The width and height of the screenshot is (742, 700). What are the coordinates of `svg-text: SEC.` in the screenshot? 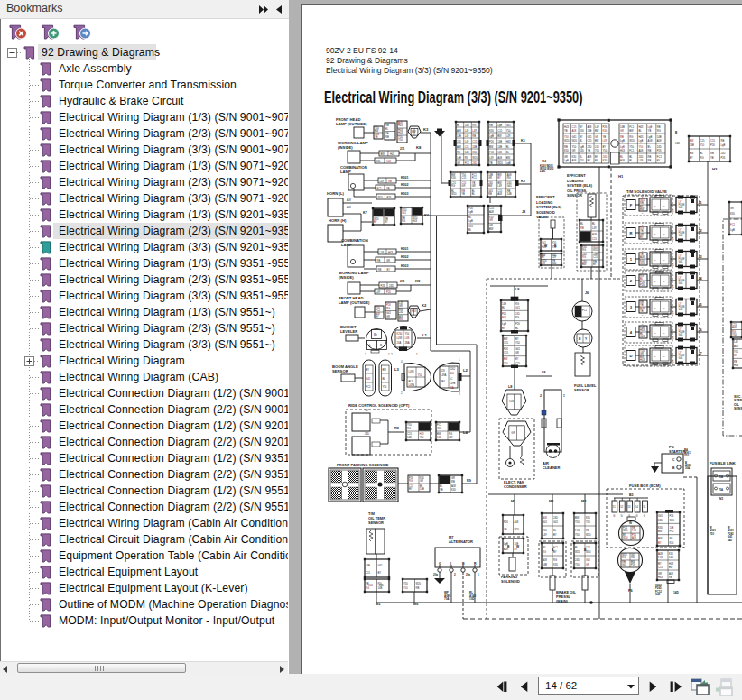 It's located at (737, 397).